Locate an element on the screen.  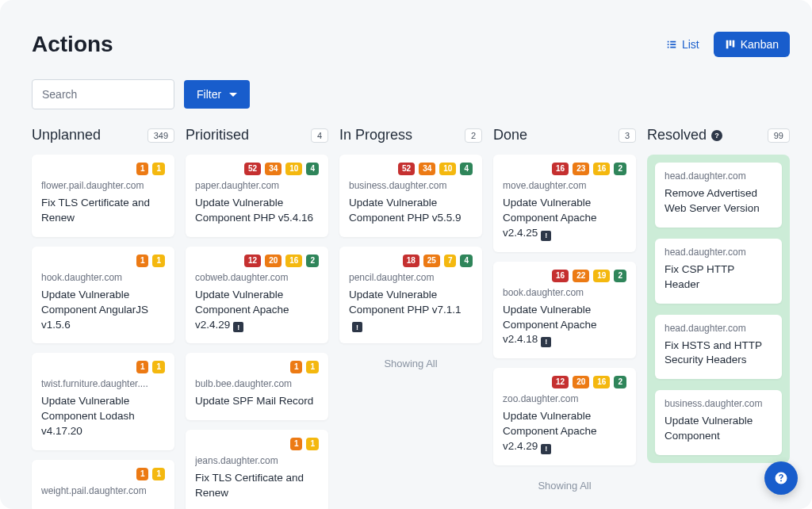
kanban-card: 11hook.daughter.comUpdate Vulnerable Com… is located at coordinates (103, 295).